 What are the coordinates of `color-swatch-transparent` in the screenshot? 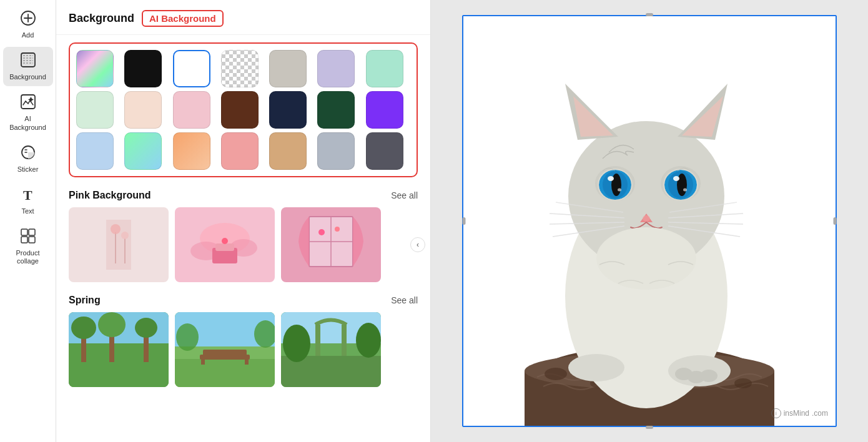 It's located at (240, 69).